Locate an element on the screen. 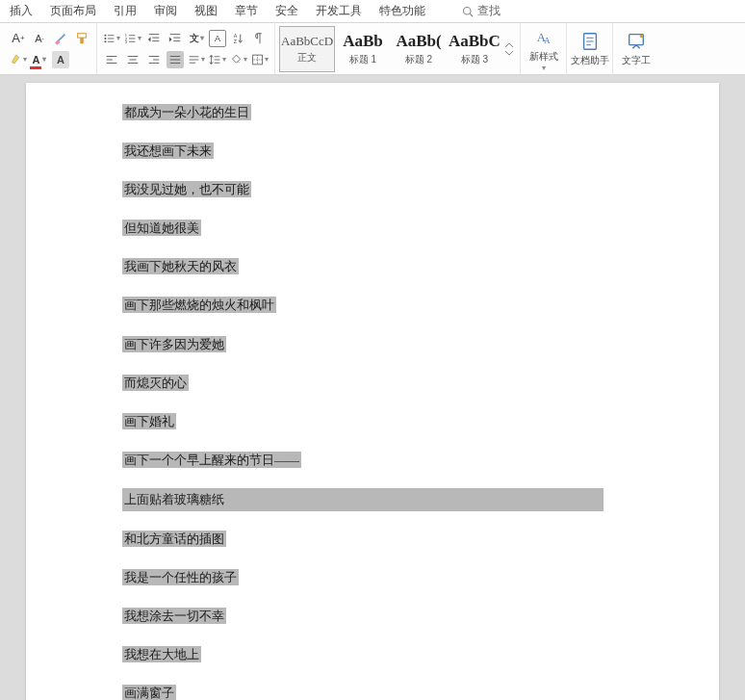 This screenshot has height=700, width=745. doc-assist-label: 文档助手 is located at coordinates (590, 61).